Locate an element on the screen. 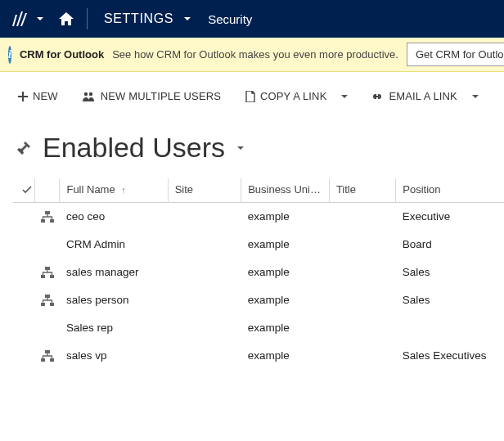 The height and width of the screenshot is (441, 504). new-button: NEW is located at coordinates (38, 97).